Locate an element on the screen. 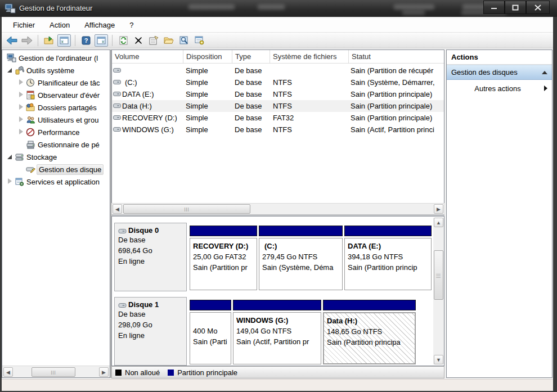 Image resolution: width=557 pixels, height=392 pixels. tree-item-outils-systeme: Outils système is located at coordinates (56, 70).